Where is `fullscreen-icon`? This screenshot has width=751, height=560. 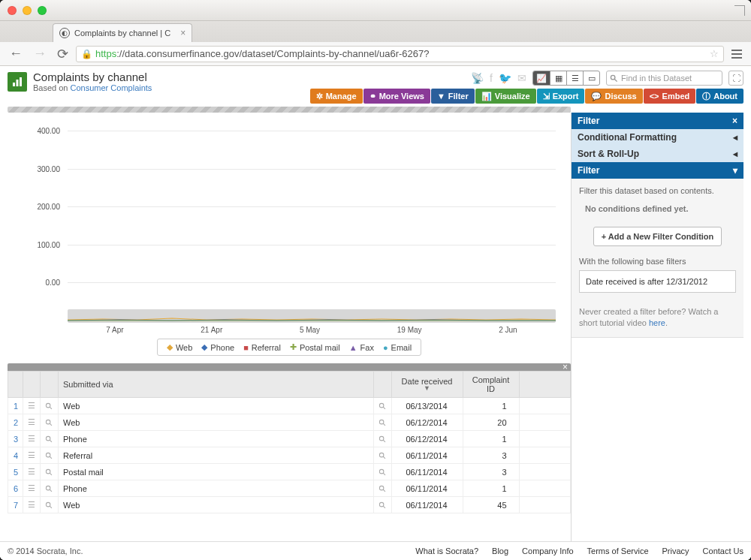
fullscreen-icon is located at coordinates (740, 11).